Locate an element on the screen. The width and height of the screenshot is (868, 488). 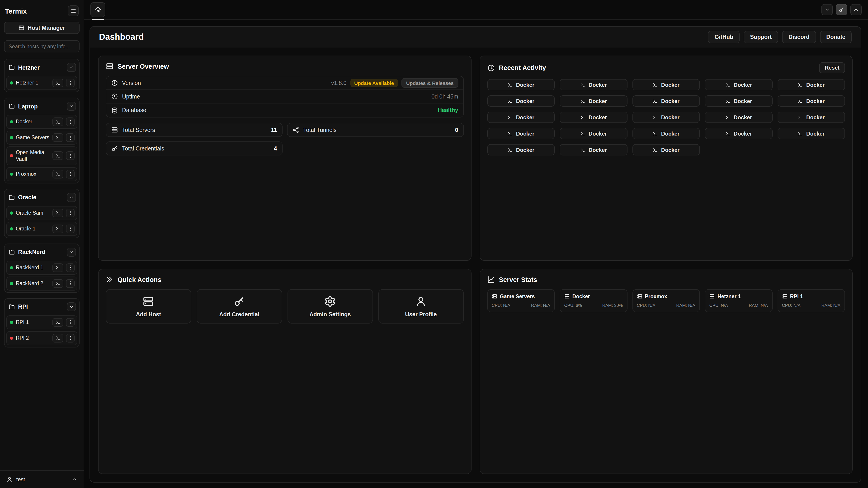
tab-home is located at coordinates (98, 10).